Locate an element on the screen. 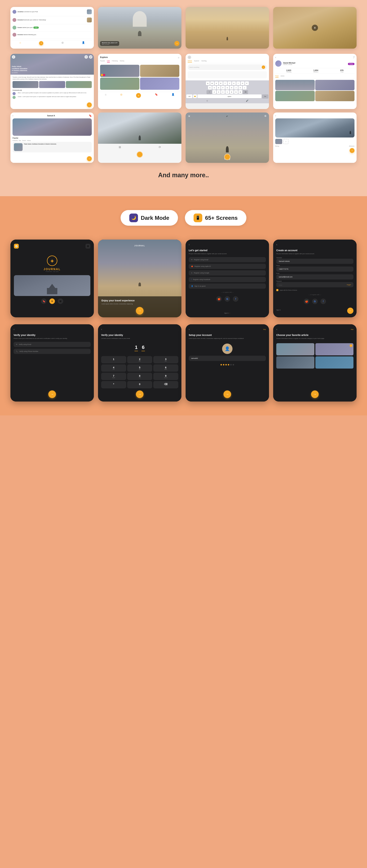 The width and height of the screenshot is (367, 868). plane-icon: ✈ is located at coordinates (52, 301).